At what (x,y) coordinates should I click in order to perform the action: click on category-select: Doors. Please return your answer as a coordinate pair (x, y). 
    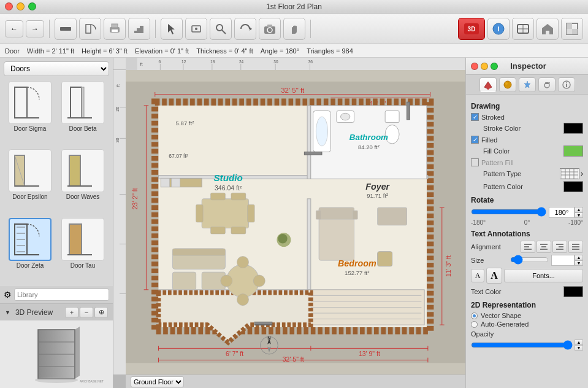
    Looking at the image, I should click on (56, 69).